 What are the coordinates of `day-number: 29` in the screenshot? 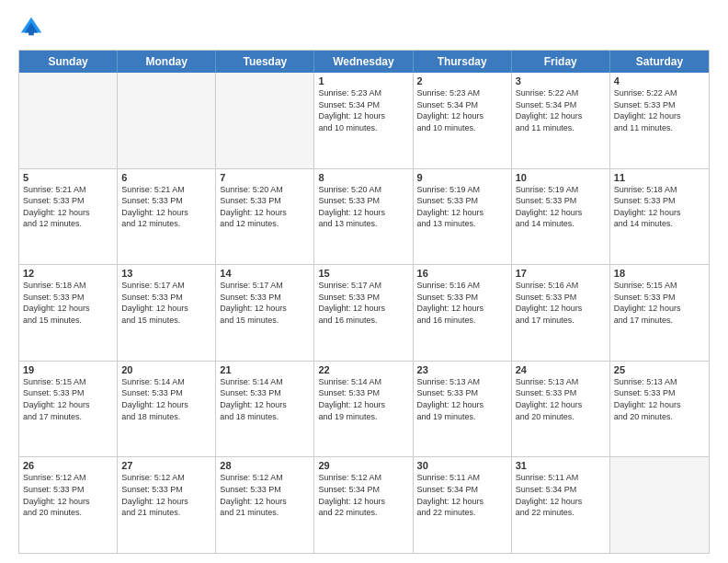 It's located at (363, 465).